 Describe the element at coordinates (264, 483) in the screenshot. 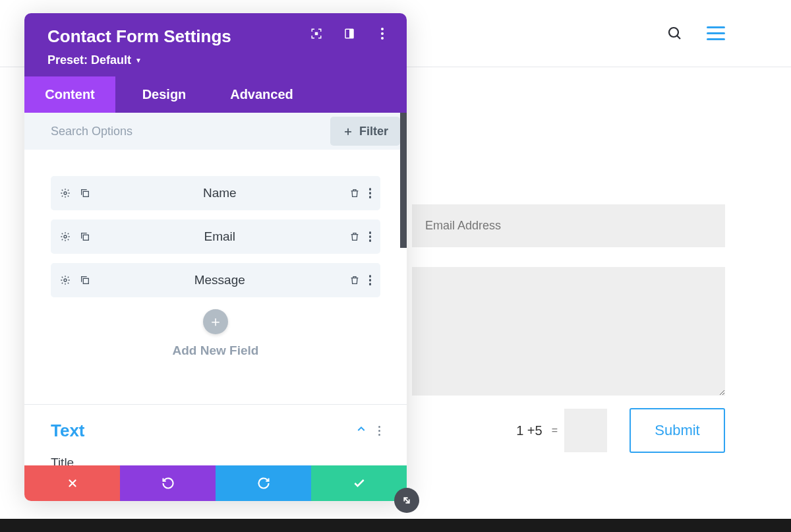

I see `redo-button` at that location.